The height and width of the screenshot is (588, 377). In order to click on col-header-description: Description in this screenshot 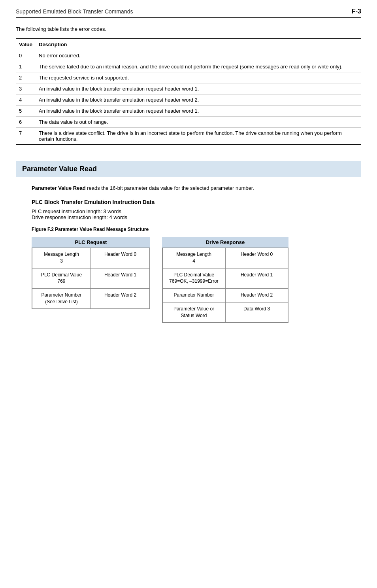, I will do `click(198, 44)`.